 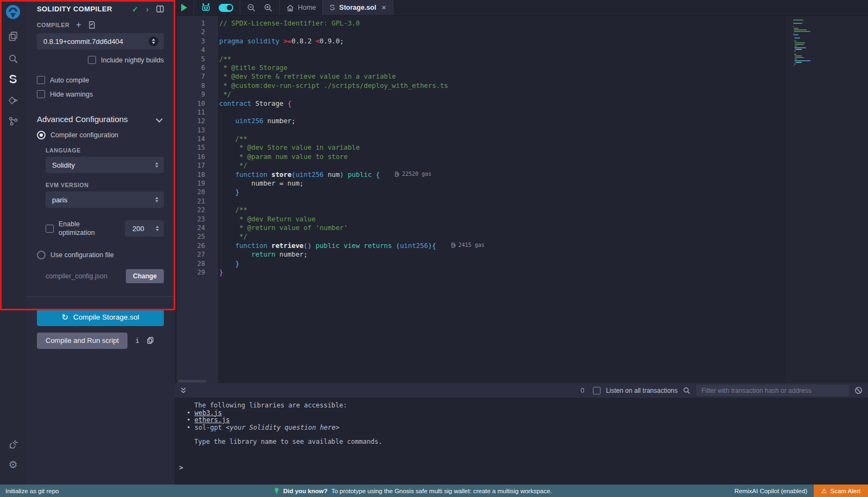 What do you see at coordinates (502, 246) in the screenshot?
I see `code-line: function retrieve() public view returns …` at bounding box center [502, 246].